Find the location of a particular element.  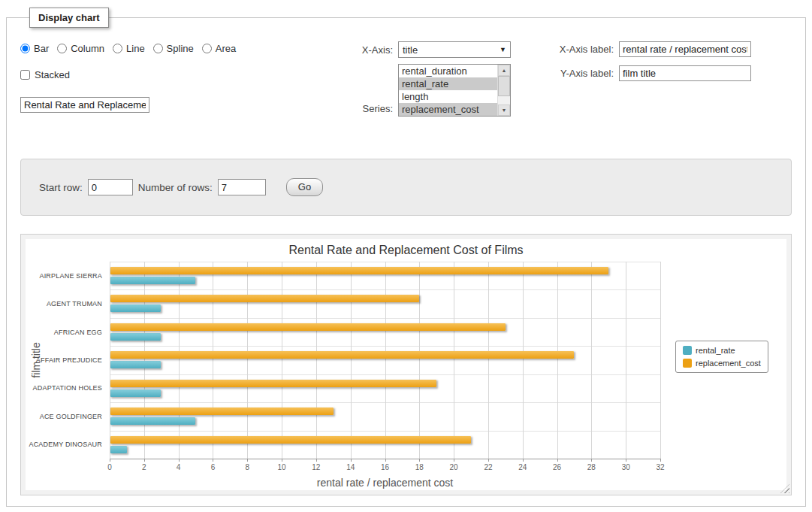

series-listbox-scrollbar: ▲ ▼ is located at coordinates (503, 90).